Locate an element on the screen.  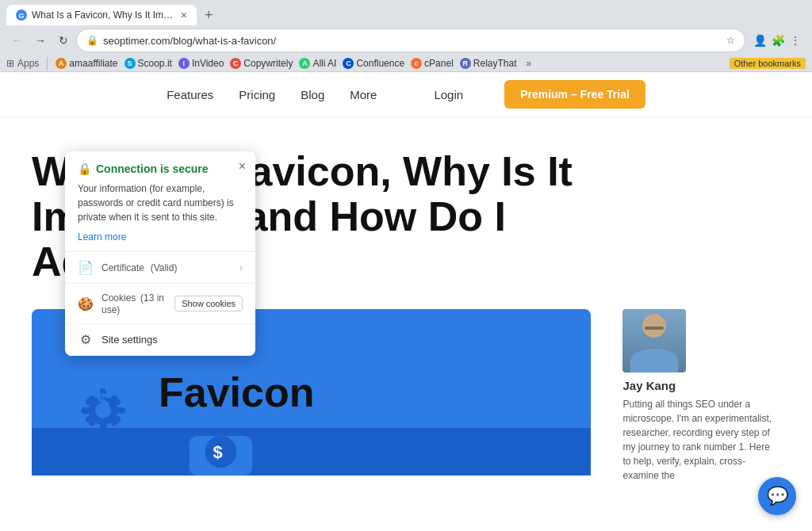
reload-button: ↻ is located at coordinates (63, 40).